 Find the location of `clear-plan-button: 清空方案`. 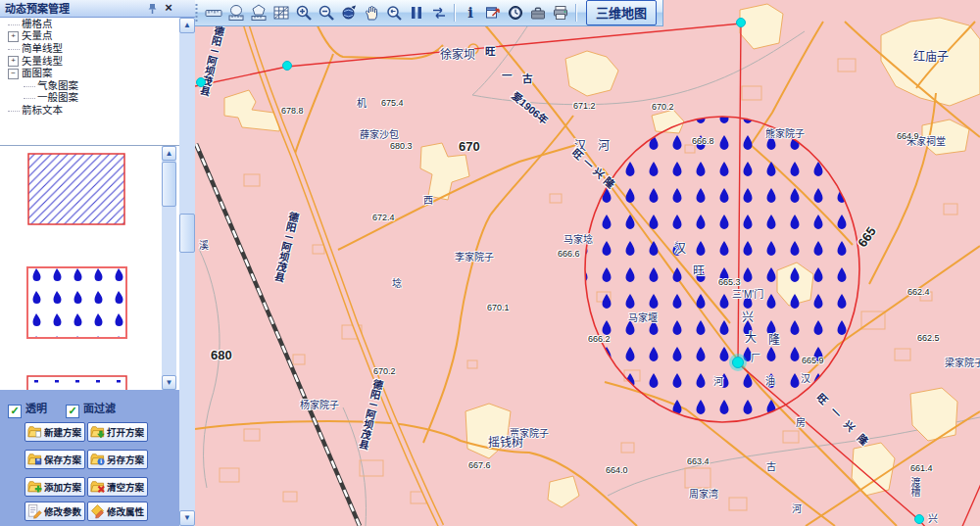

clear-plan-button: 清空方案 is located at coordinates (118, 487).